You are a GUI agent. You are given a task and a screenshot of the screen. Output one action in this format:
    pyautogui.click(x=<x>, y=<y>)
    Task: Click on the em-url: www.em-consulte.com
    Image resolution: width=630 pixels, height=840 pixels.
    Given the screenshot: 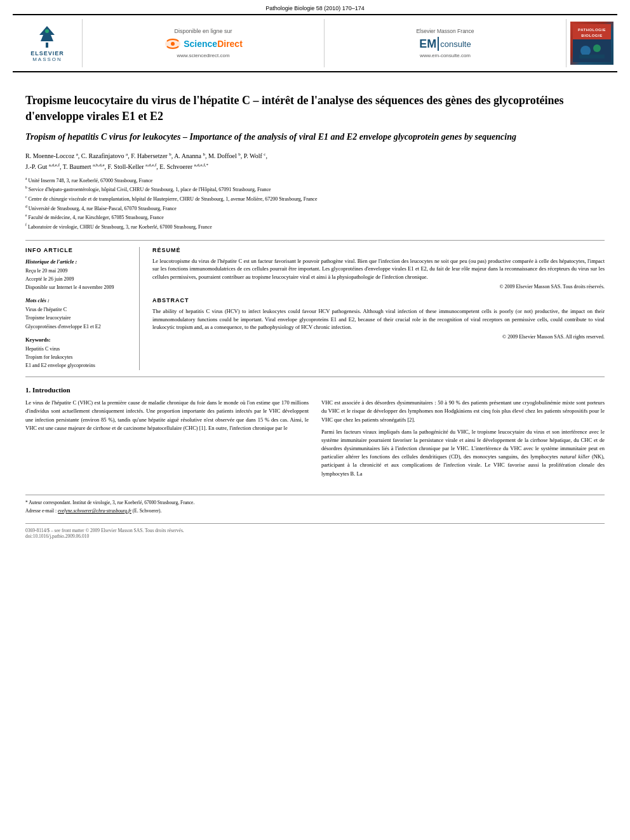 What is the action you would take?
    pyautogui.click(x=445, y=56)
    